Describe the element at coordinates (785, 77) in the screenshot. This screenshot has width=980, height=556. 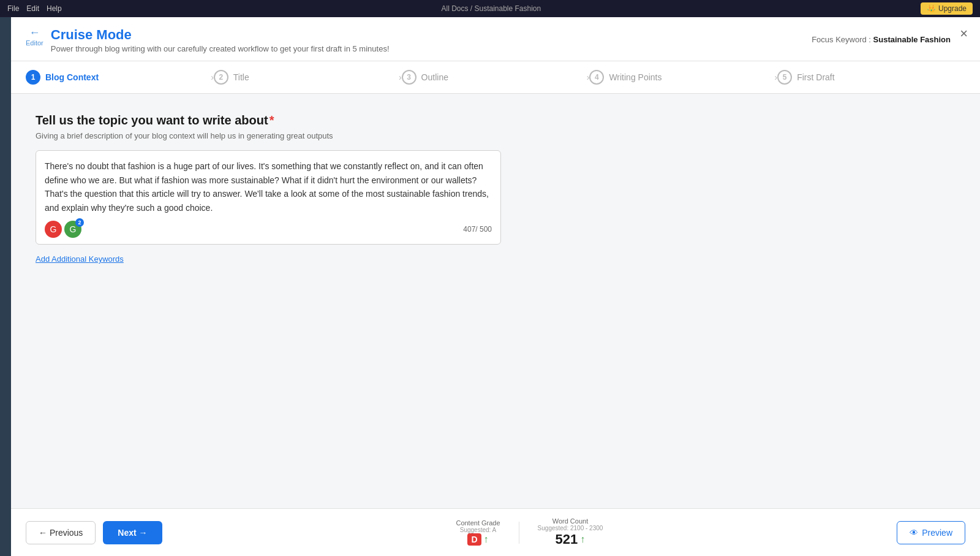
I see `step-5-number: 5` at that location.